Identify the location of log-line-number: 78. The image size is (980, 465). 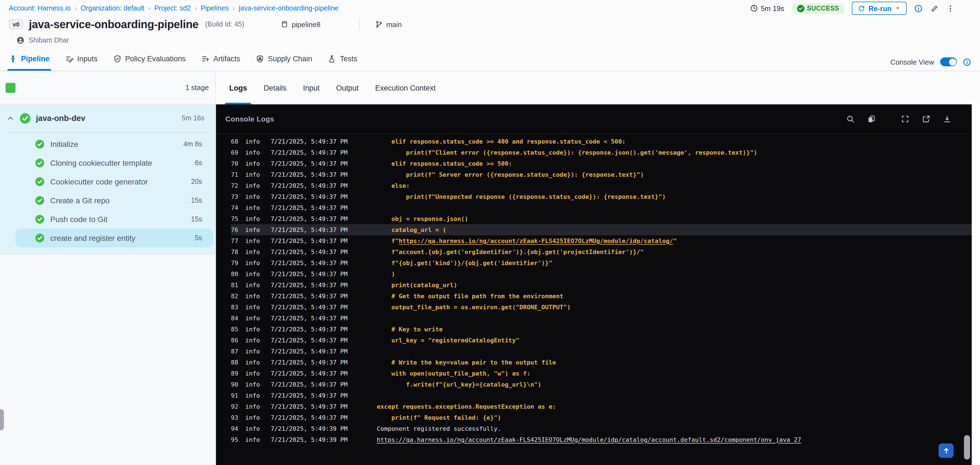
(238, 252).